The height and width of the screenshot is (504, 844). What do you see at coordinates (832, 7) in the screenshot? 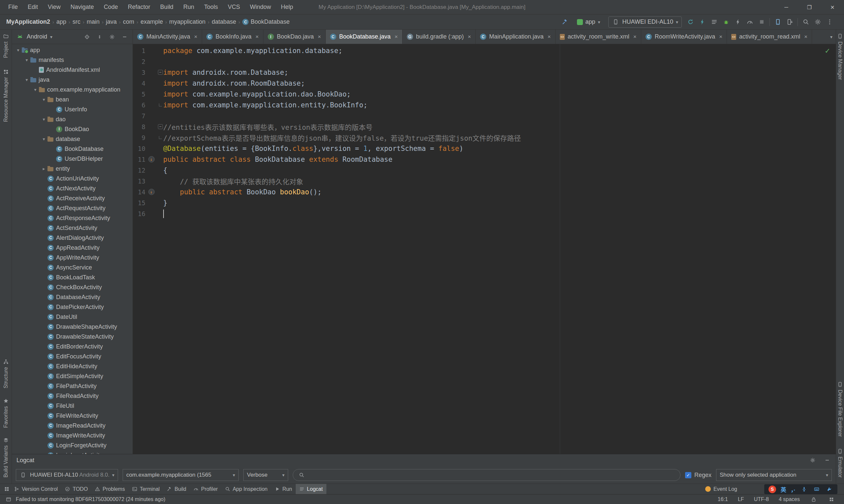
I see `close-button` at bounding box center [832, 7].